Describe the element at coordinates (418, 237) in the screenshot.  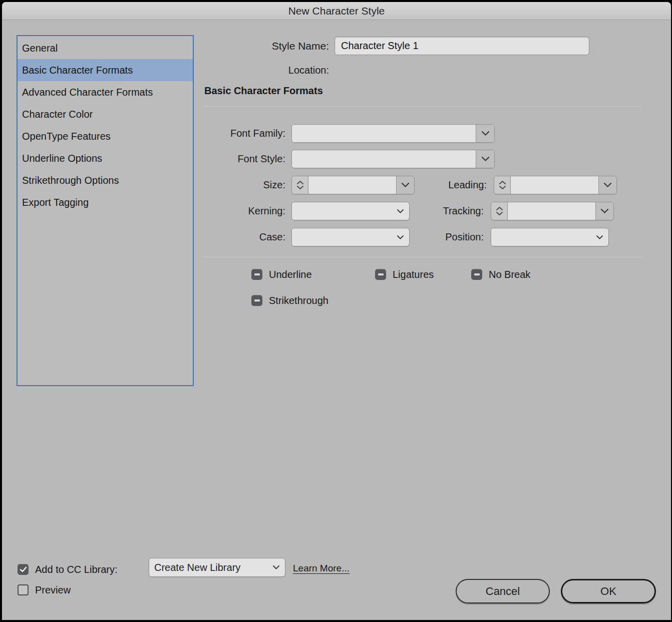
I see `position-label: Position:` at that location.